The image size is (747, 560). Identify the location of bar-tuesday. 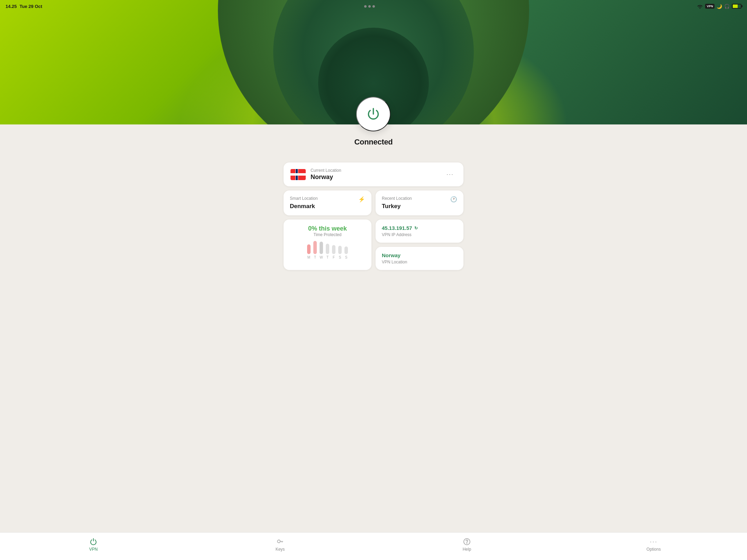
(315, 248).